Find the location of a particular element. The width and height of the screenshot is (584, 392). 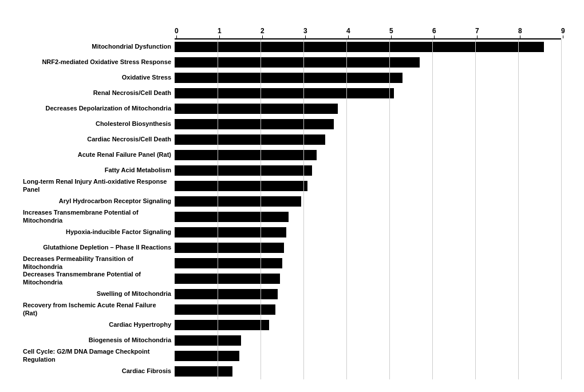

x-tick: 7 is located at coordinates (478, 33).